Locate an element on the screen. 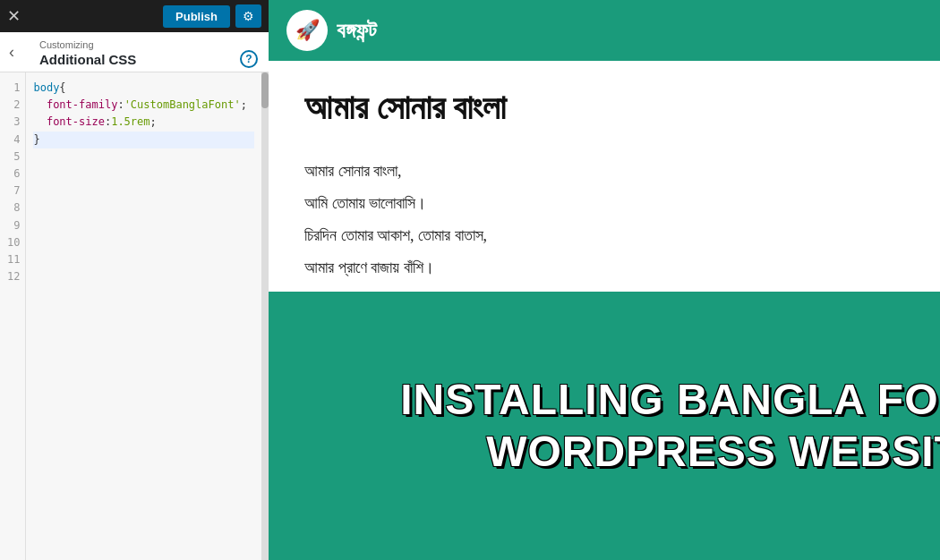  section-title-row: Additional CSS ? is located at coordinates (149, 59).